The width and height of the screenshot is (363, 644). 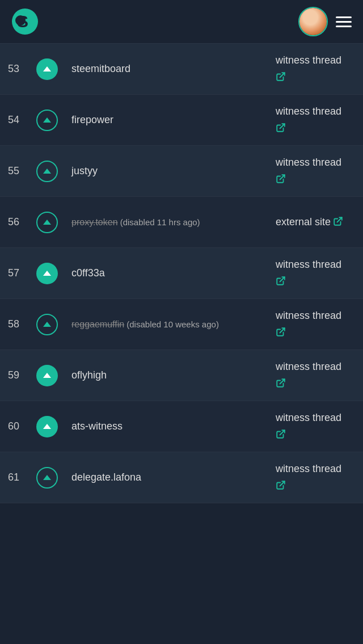 I want to click on table-row: 58reggaemuffin (disabled 10 weeks ago)wi…, so click(x=182, y=325).